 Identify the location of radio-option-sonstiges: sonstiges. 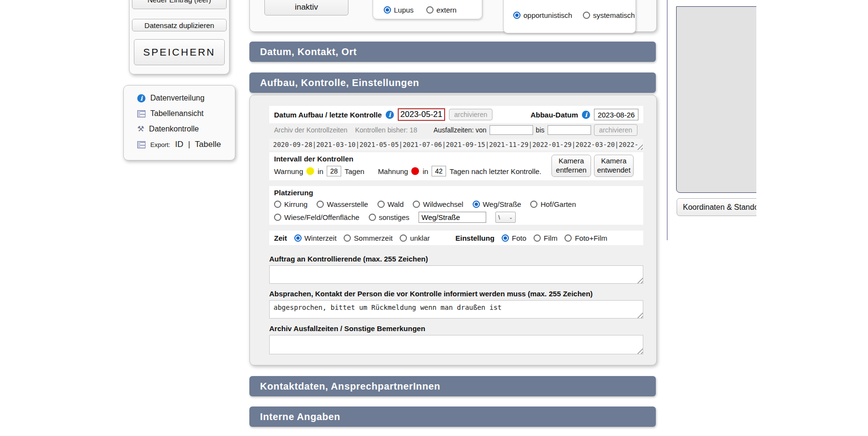
(389, 218).